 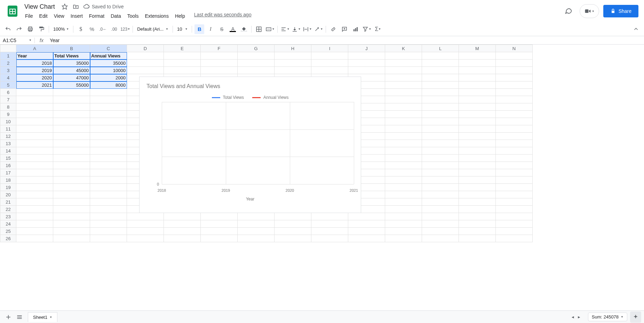 I want to click on cell: 2020, so click(x=35, y=78).